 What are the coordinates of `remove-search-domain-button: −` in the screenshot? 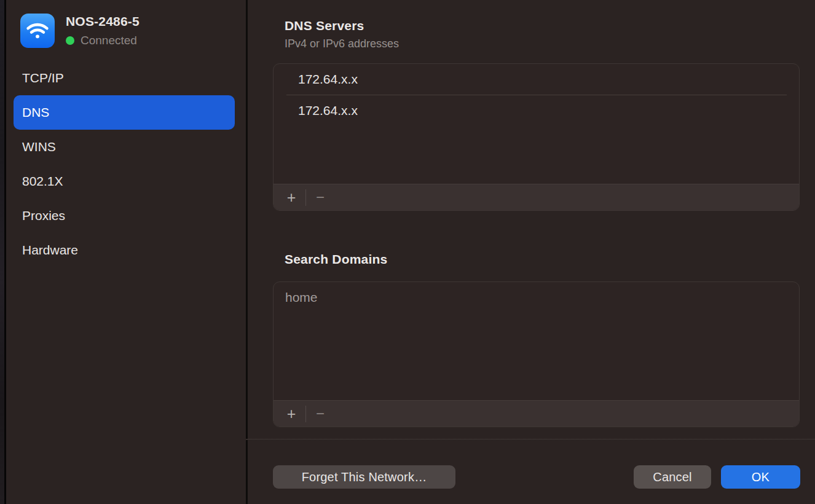 It's located at (320, 414).